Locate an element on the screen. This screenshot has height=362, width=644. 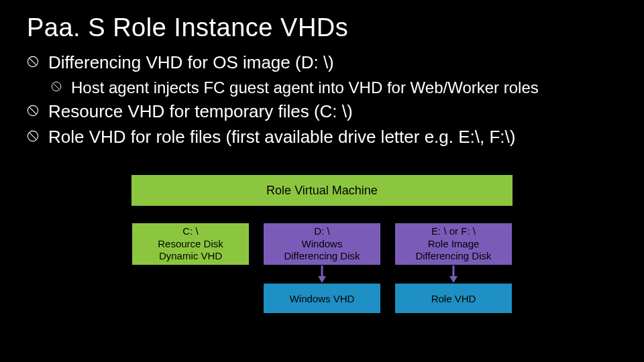
role-vhd-box: Role VHD is located at coordinates (453, 298).